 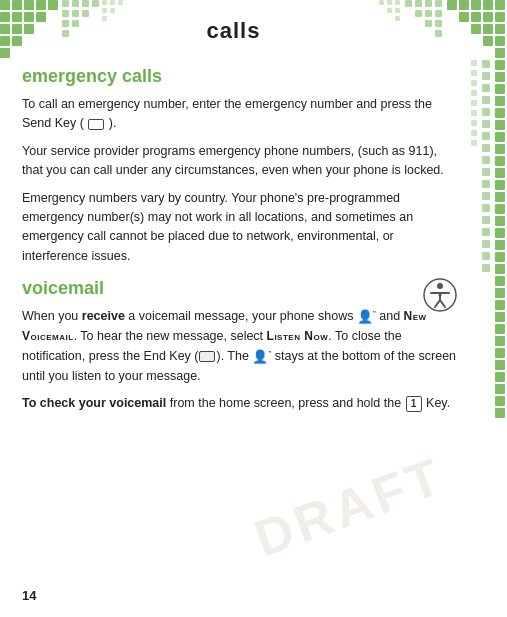 What do you see at coordinates (262, 357) in the screenshot?
I see `voicemail-person-icon-2: 👤"` at bounding box center [262, 357].